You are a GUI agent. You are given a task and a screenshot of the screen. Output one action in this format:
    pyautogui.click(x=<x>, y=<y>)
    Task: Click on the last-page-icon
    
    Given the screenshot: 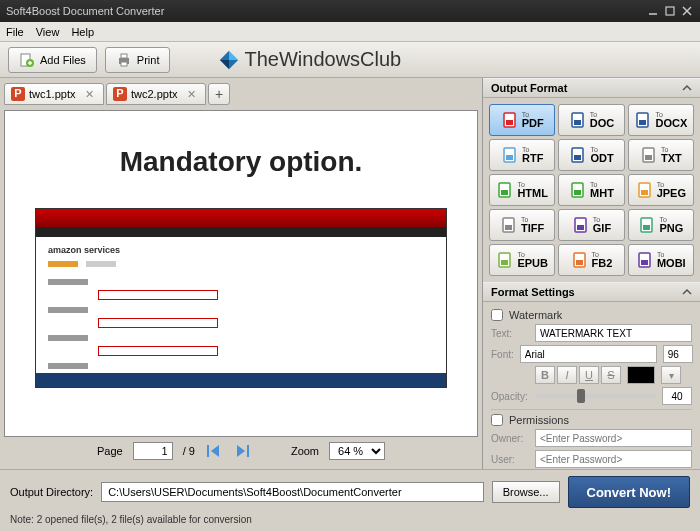 What is the action you would take?
    pyautogui.click(x=242, y=451)
    